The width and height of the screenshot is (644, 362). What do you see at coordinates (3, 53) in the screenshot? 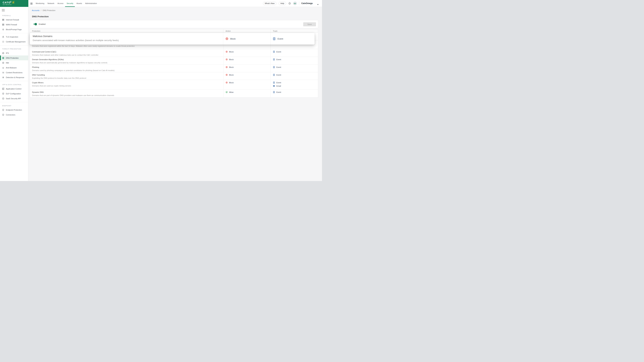
I see `ips-icon` at bounding box center [3, 53].